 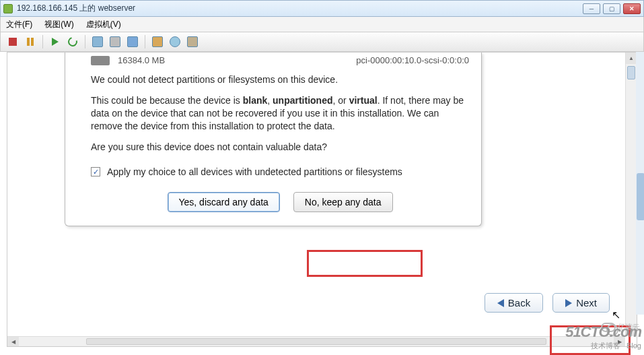 What do you see at coordinates (316, 342) in the screenshot?
I see `hscroll-thumb` at bounding box center [316, 342].